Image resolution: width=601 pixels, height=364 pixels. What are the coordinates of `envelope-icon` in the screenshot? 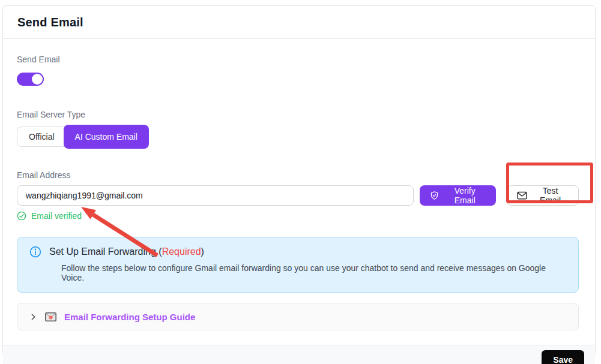 It's located at (522, 195).